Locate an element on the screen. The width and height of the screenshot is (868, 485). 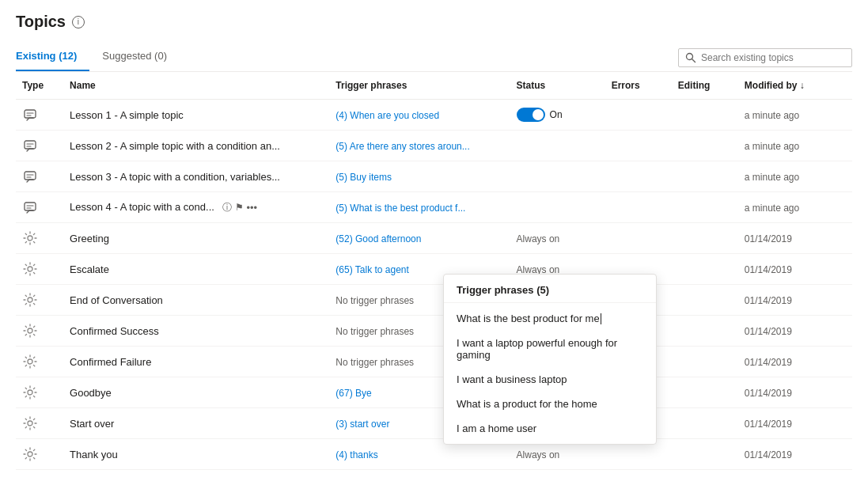
popup-title: Trigger phrases (5) is located at coordinates (550, 289).